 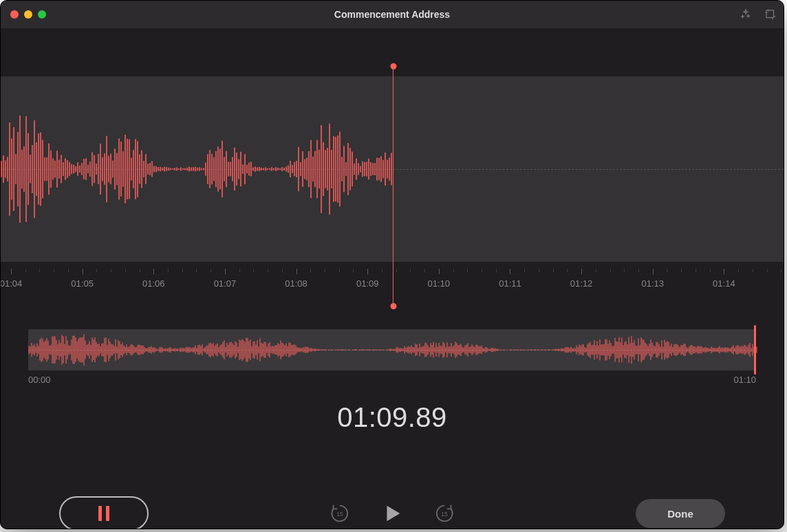 What do you see at coordinates (744, 379) in the screenshot?
I see `overview-end-time: 01:10` at bounding box center [744, 379].